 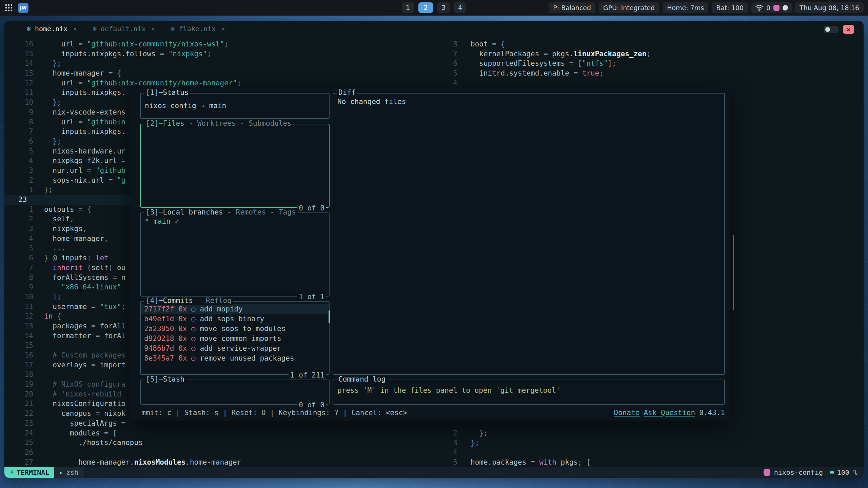 I want to click on commit-row: b49ef1d 0x ○ add sops binary, so click(x=235, y=319).